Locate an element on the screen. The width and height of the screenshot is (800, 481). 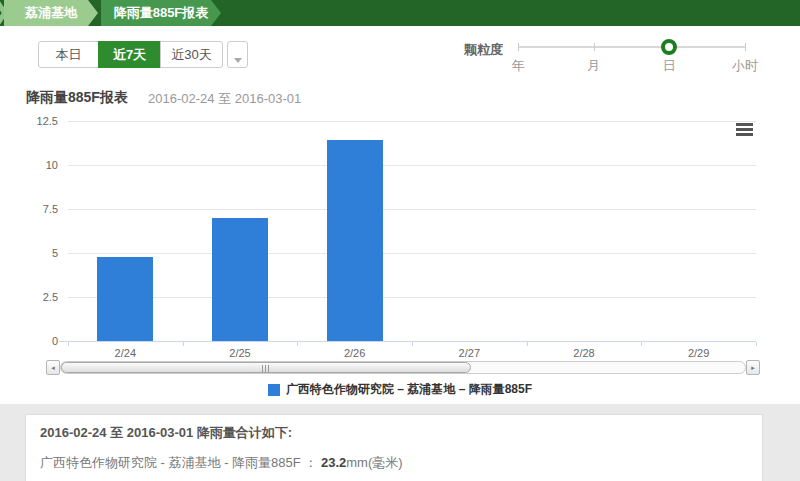
scrollbar-left-arrow-icon: ◂ is located at coordinates (53, 368).